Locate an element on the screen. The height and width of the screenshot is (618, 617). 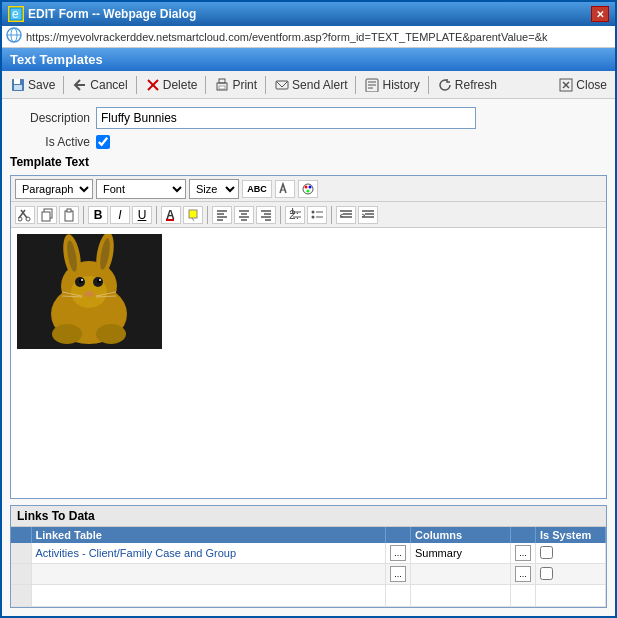
col-columns: Columns is located at coordinates (461, 535).